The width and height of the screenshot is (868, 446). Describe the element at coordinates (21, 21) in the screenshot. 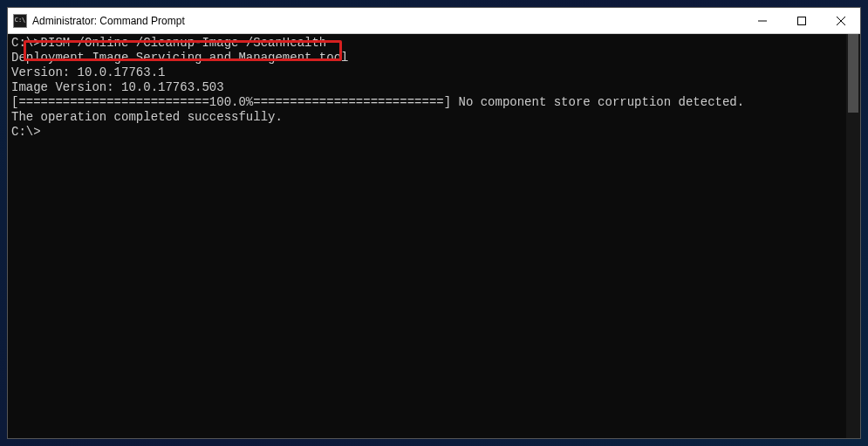

I see `icon-text: C:\` at that location.